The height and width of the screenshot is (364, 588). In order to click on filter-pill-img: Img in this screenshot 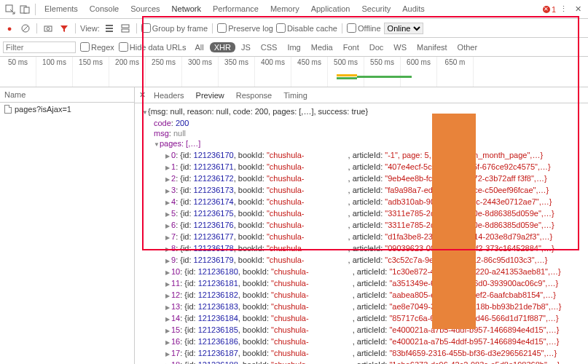, I will do `click(294, 47)`.